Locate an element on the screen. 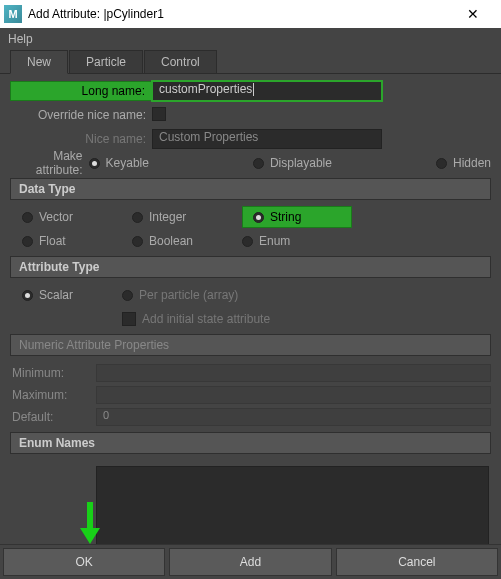  maximum-input is located at coordinates (294, 395).